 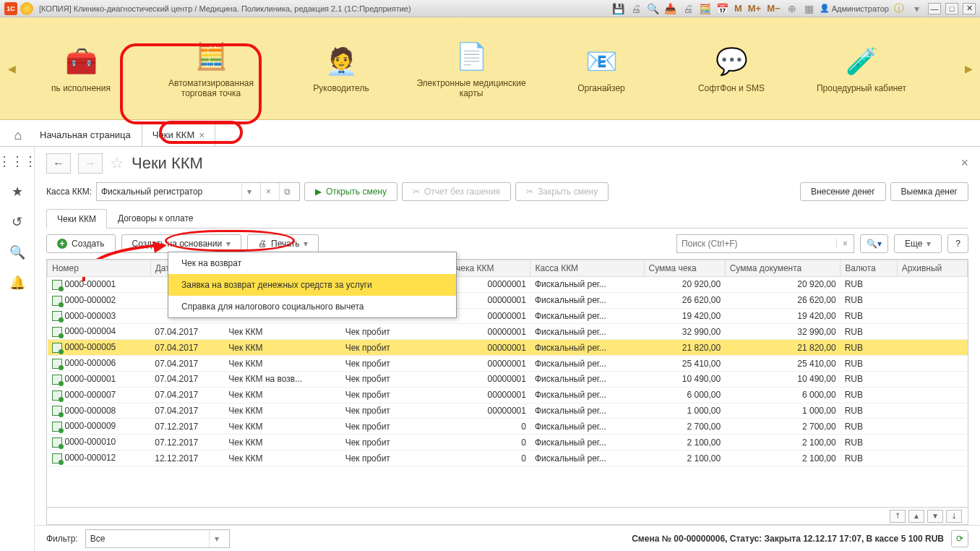 I want to click on section-control: 🧰пь исполнения, so click(x=81, y=68).